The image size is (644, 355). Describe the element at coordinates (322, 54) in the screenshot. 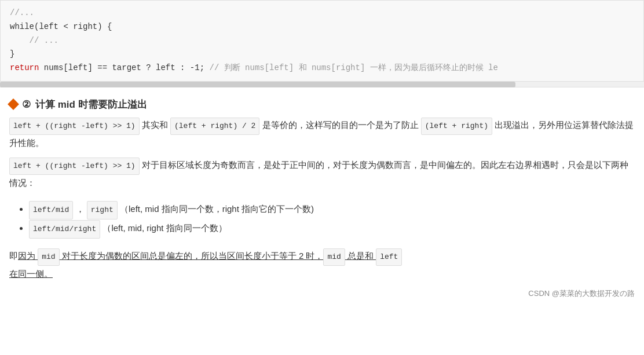

I see `code-line-brace: }` at that location.